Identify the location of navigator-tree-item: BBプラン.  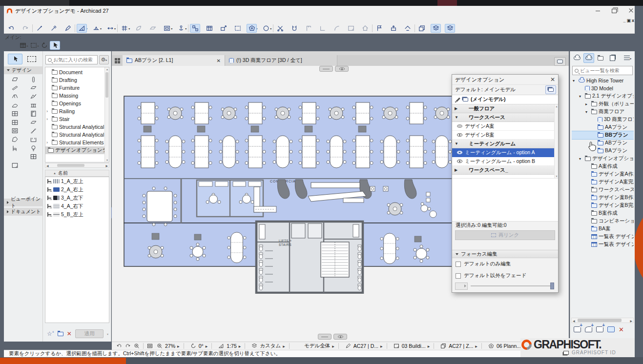
(602, 135).